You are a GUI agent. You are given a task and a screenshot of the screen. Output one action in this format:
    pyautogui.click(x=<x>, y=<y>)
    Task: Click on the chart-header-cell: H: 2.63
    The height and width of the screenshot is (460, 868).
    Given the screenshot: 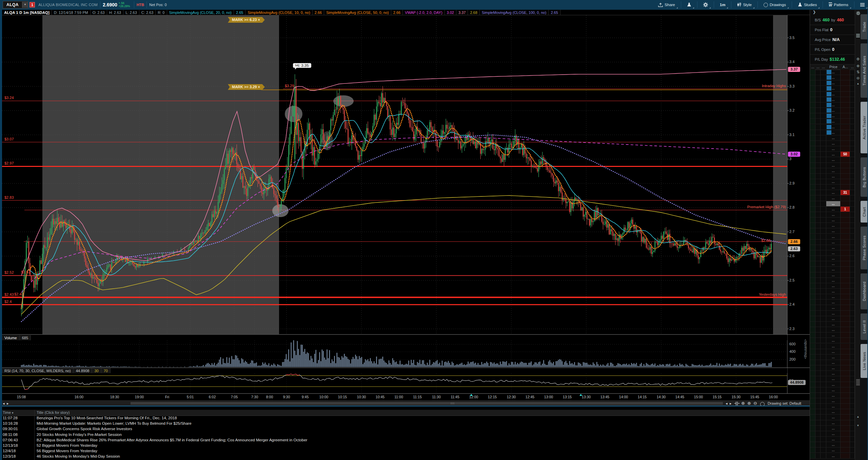 What is the action you would take?
    pyautogui.click(x=115, y=12)
    